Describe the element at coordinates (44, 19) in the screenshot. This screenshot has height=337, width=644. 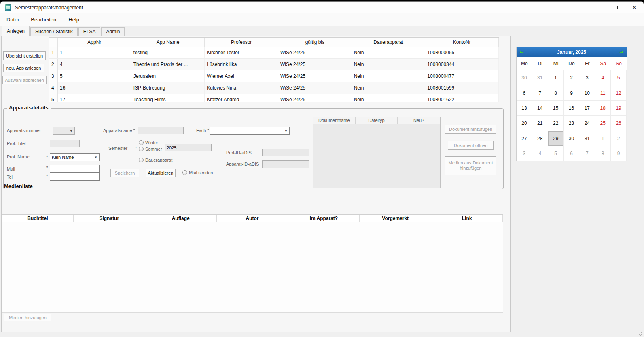
I see `menu-bearbeiten: Bearbeiten` at that location.